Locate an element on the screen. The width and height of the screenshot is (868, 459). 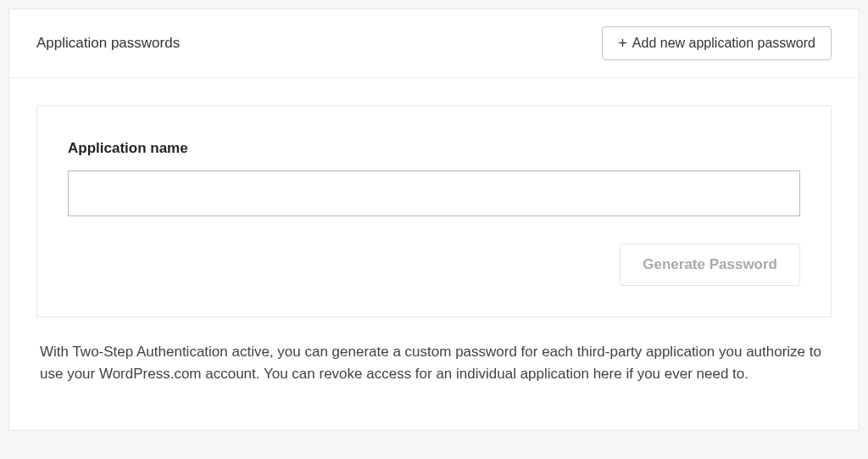
panel-header: Application passwords + Add new applicat… is located at coordinates (434, 44).